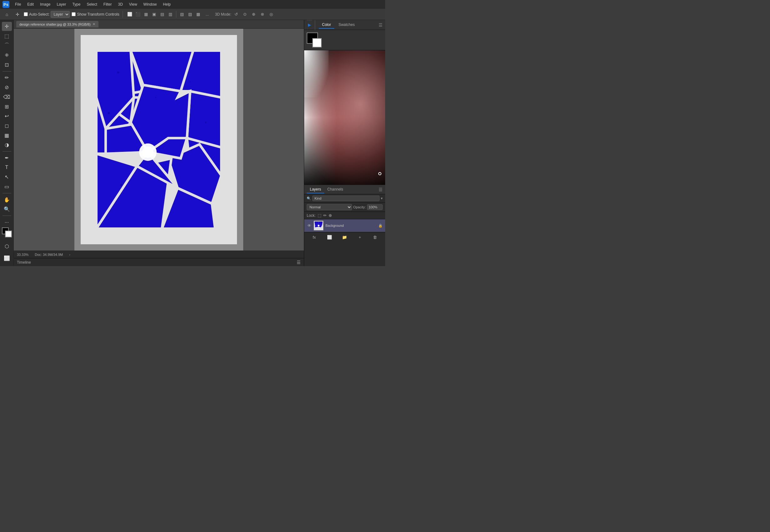 The width and height of the screenshot is (770, 532). I want to click on crop-tool: ⊡, so click(7, 65).